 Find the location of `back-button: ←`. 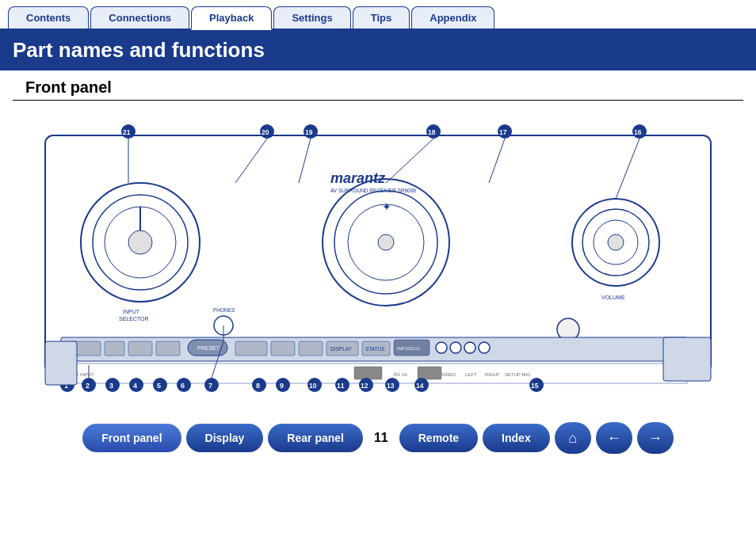

back-button: ← is located at coordinates (614, 438).